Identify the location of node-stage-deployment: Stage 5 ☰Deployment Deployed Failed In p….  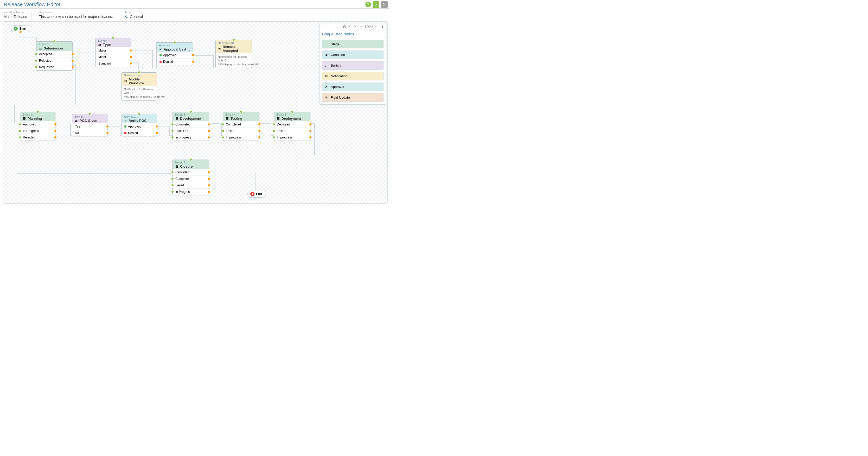
(292, 126).